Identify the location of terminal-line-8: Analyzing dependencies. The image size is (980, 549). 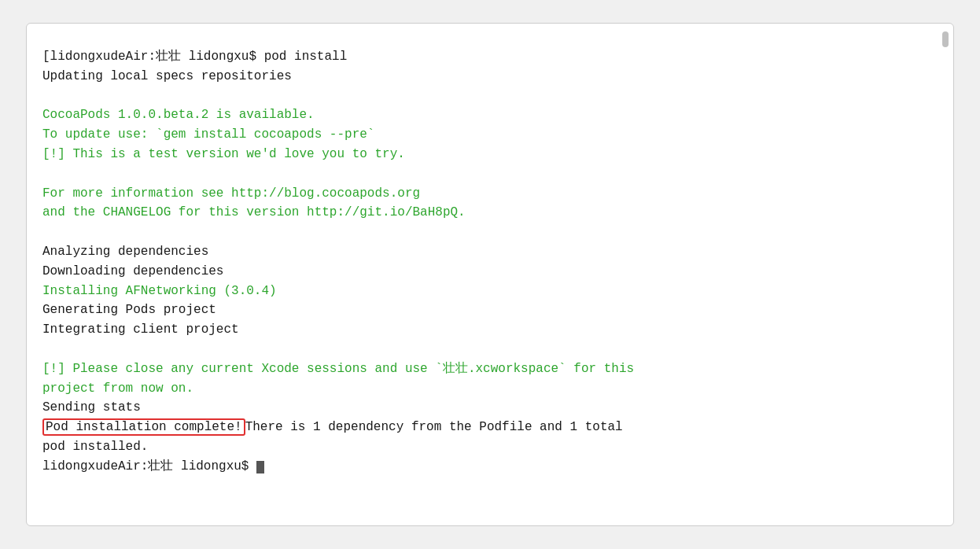
(482, 252).